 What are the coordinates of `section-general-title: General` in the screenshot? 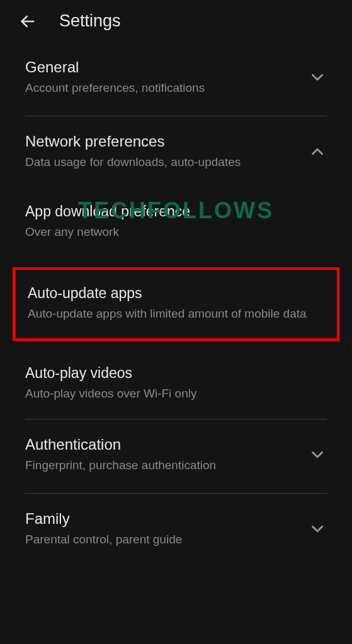 It's located at (162, 67).